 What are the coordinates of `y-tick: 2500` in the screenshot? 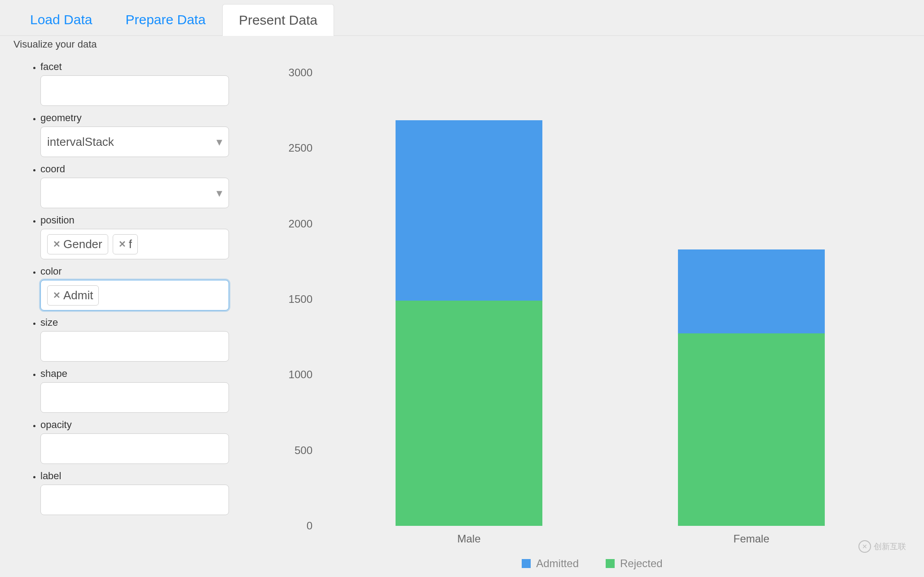 It's located at (301, 148).